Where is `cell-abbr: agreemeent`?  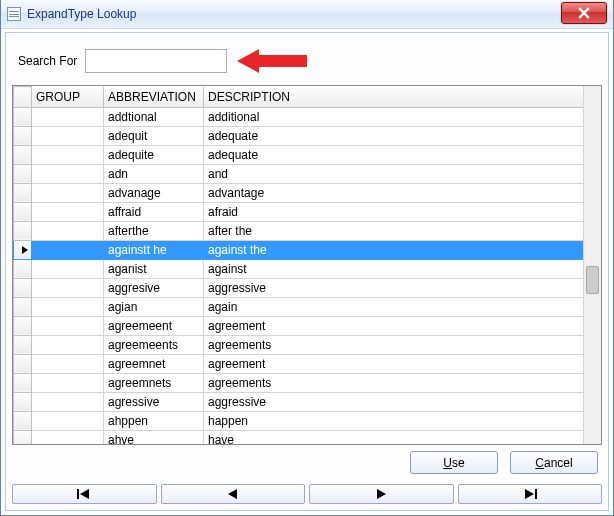 cell-abbr: agreemeent is located at coordinates (154, 326).